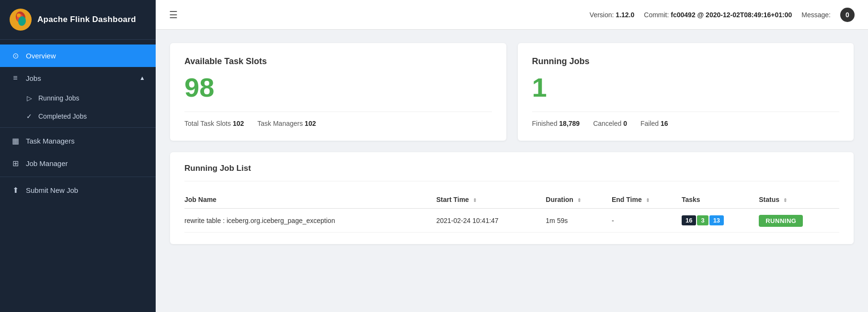 The width and height of the screenshot is (868, 312). I want to click on start-time-sort-icon: ⇕, so click(475, 200).